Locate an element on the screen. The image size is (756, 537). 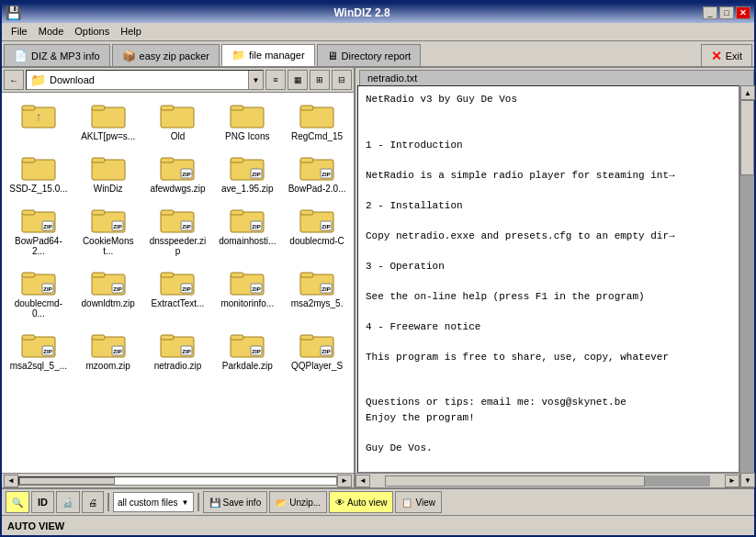
view-detail-button: ▦ is located at coordinates (298, 80).